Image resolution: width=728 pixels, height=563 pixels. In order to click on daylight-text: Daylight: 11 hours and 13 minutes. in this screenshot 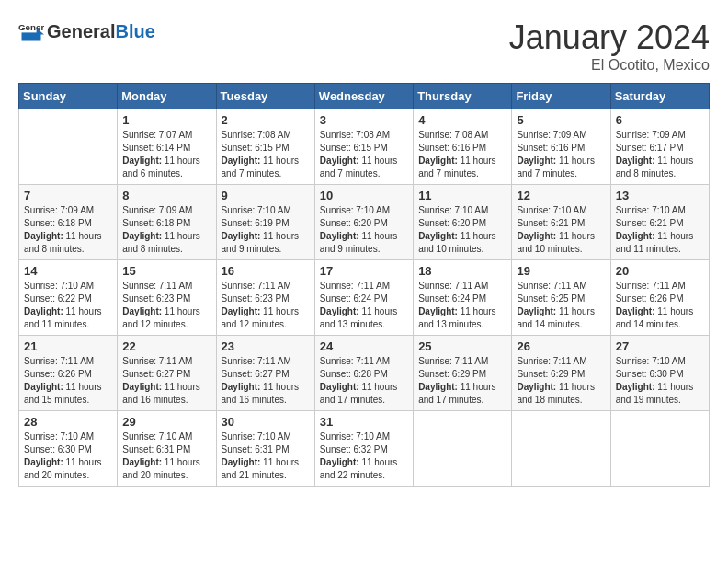, I will do `click(462, 318)`.